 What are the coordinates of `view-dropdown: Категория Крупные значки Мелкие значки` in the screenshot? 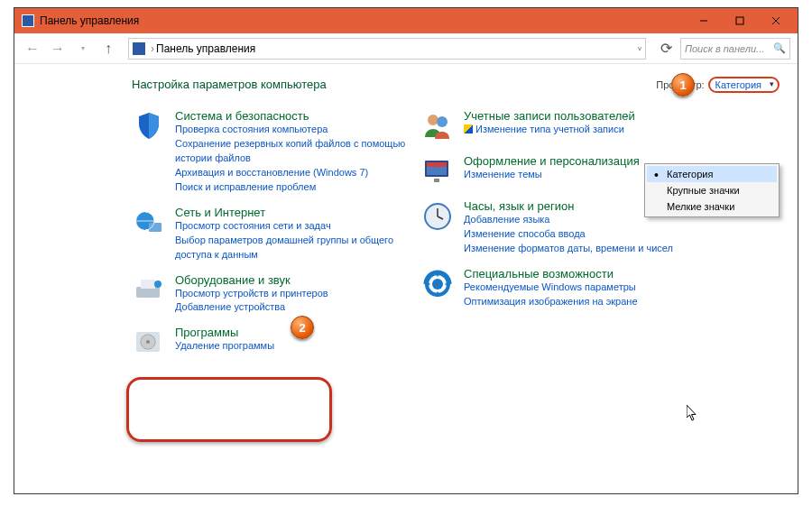 It's located at (712, 190).